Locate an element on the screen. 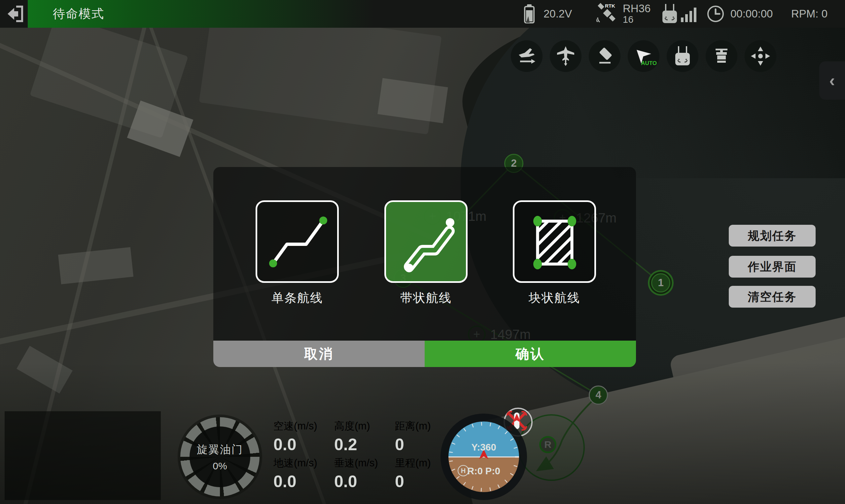 Image resolution: width=845 pixels, height=504 pixels. option-label-band: 带状航线 is located at coordinates (426, 298).